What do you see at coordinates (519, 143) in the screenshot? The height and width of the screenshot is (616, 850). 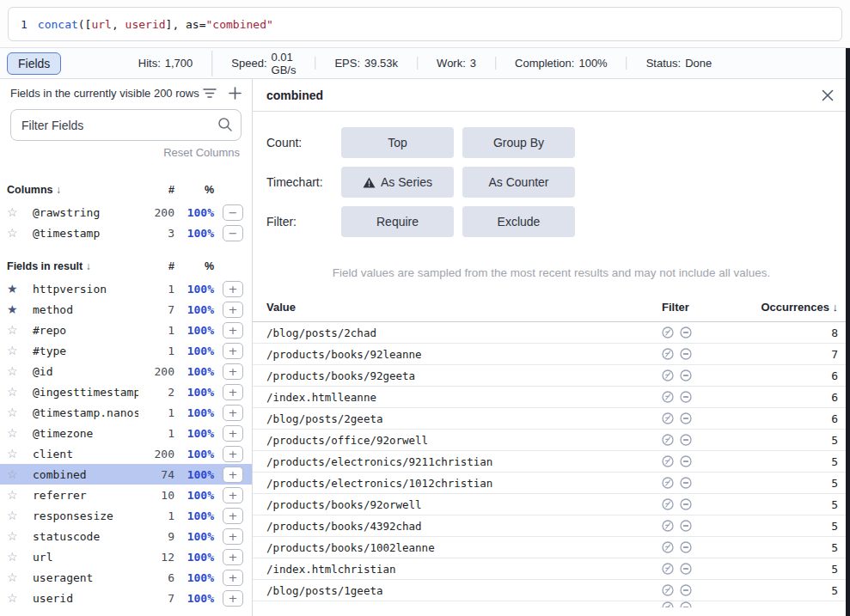 I see `action-button-secondary: Group By` at bounding box center [519, 143].